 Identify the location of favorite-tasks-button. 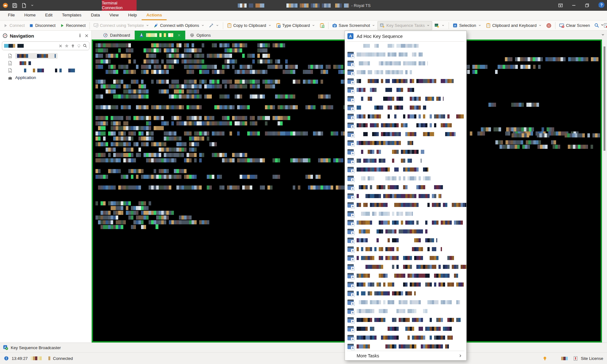
(439, 26).